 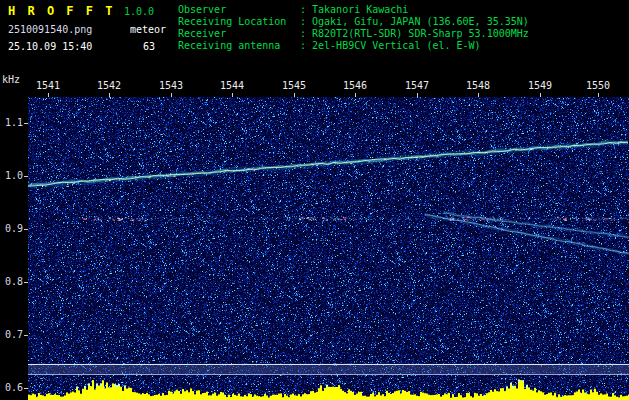 What do you see at coordinates (15, 388) in the screenshot?
I see `y-tick-label: 0.6` at bounding box center [15, 388].